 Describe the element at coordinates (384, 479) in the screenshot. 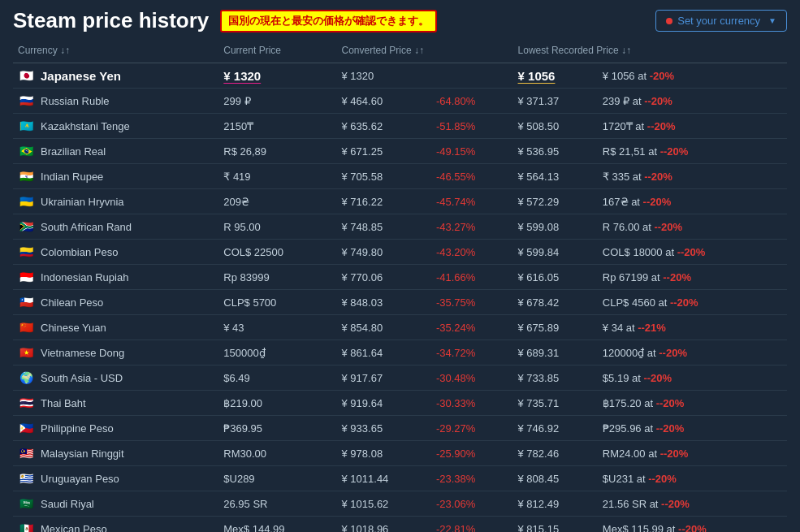

I see `converted-price-cell: ¥ 1011.44` at that location.